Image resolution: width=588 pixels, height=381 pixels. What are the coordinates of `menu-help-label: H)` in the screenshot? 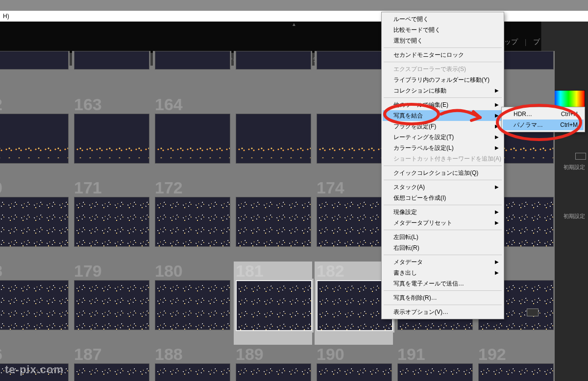 It's located at (6, 16).